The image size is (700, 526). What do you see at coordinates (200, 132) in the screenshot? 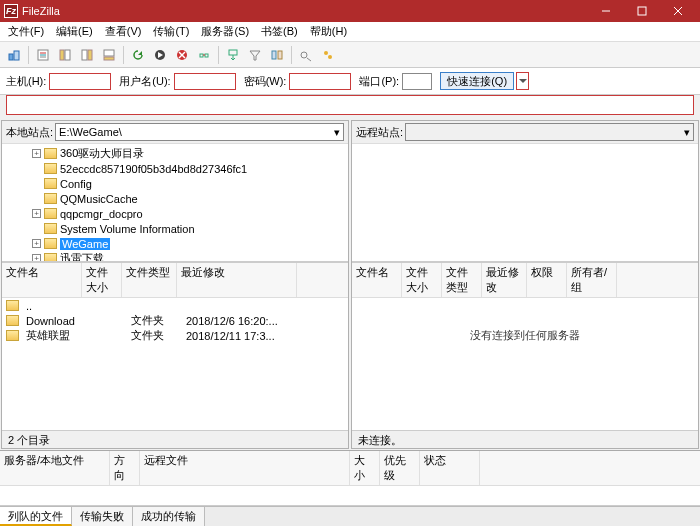
I see `local-path-combo: E:\WeGame\ ▾` at bounding box center [200, 132].